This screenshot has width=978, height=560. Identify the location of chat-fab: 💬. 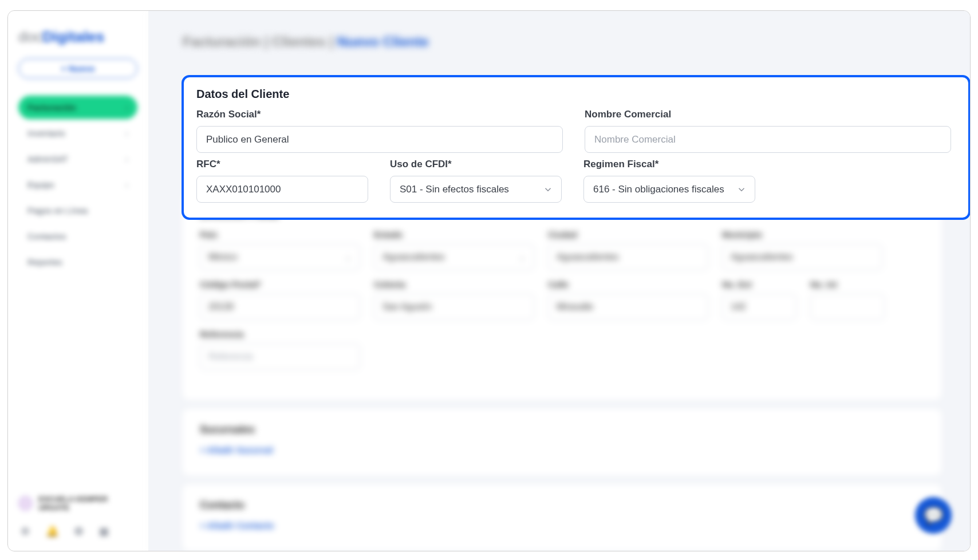
(933, 515).